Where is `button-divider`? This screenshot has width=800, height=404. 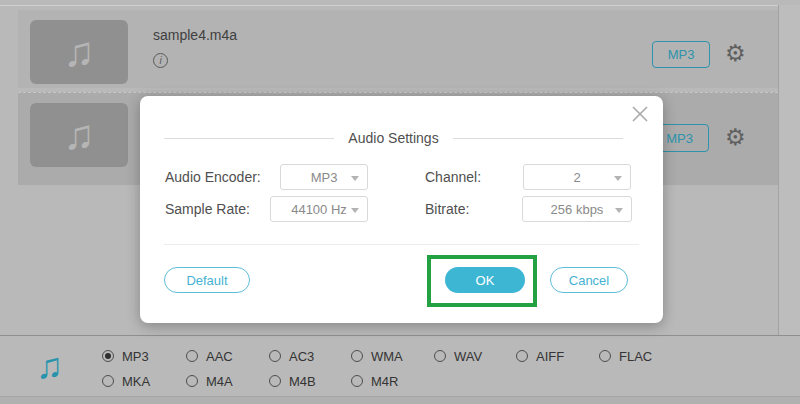
button-divider is located at coordinates (402, 244).